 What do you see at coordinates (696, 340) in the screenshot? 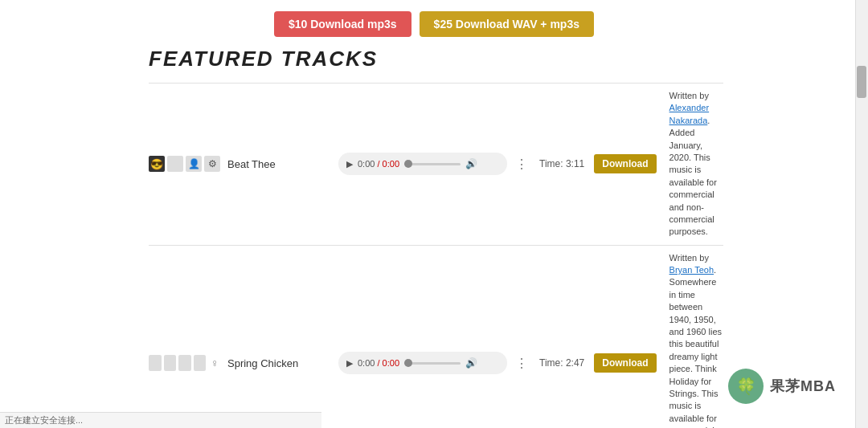
I see `track-description: Written by Bryan Teoh. Somewhere in time…` at bounding box center [696, 340].